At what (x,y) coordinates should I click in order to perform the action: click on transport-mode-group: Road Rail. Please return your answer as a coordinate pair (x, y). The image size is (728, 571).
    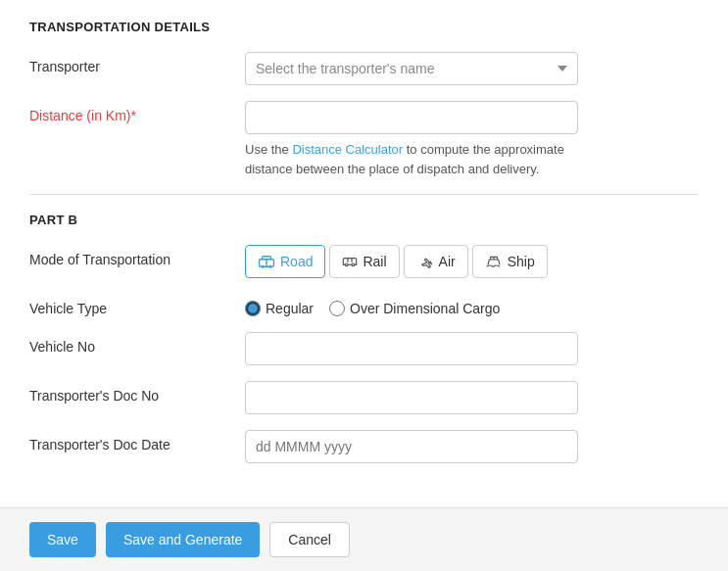
    Looking at the image, I should click on (472, 262).